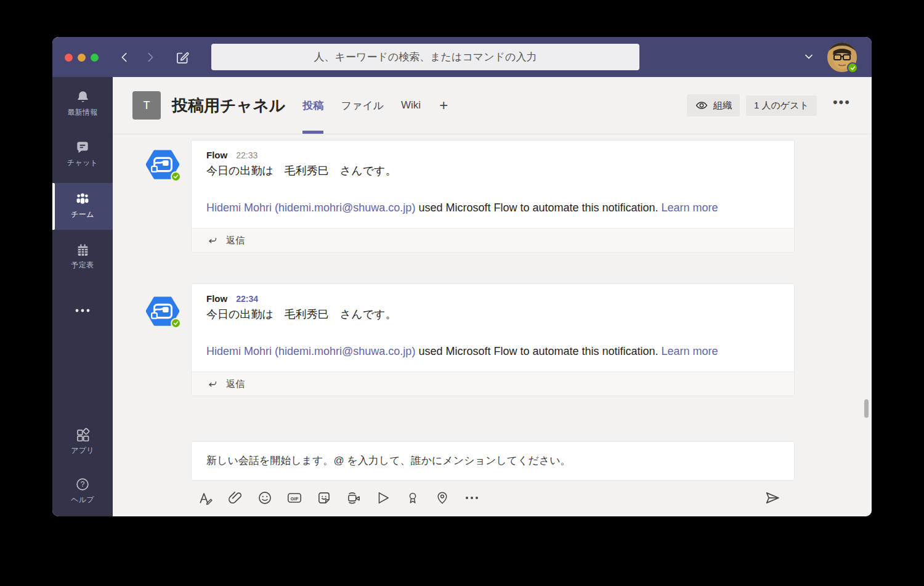 The height and width of the screenshot is (586, 924). I want to click on sidebar-item-activity: 最新情報, so click(83, 103).